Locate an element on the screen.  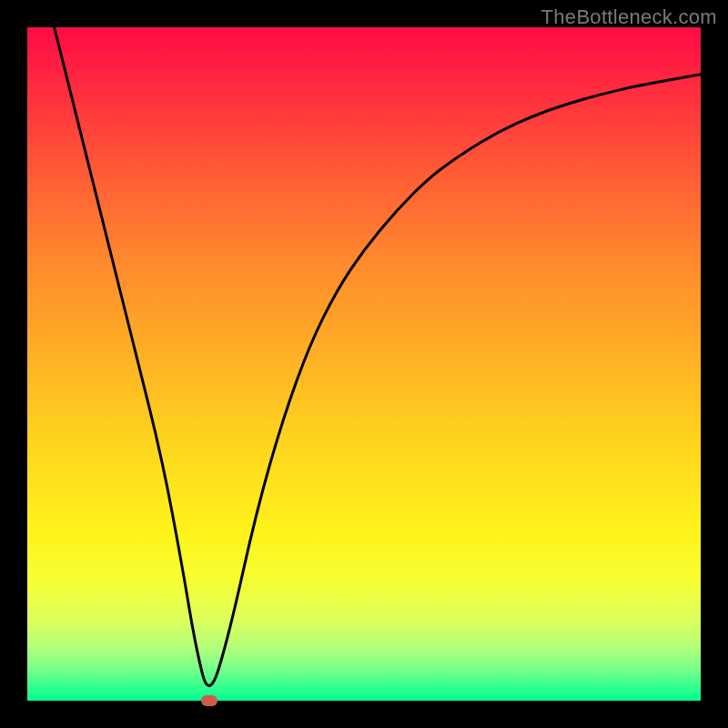
optimum-marker is located at coordinates (209, 701).